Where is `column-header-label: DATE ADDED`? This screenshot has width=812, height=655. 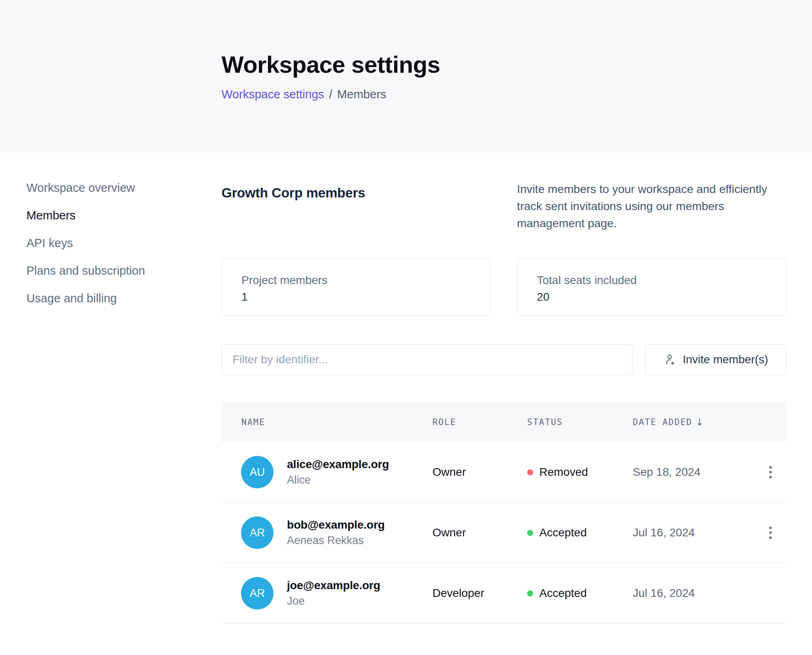
column-header-label: DATE ADDED is located at coordinates (662, 422).